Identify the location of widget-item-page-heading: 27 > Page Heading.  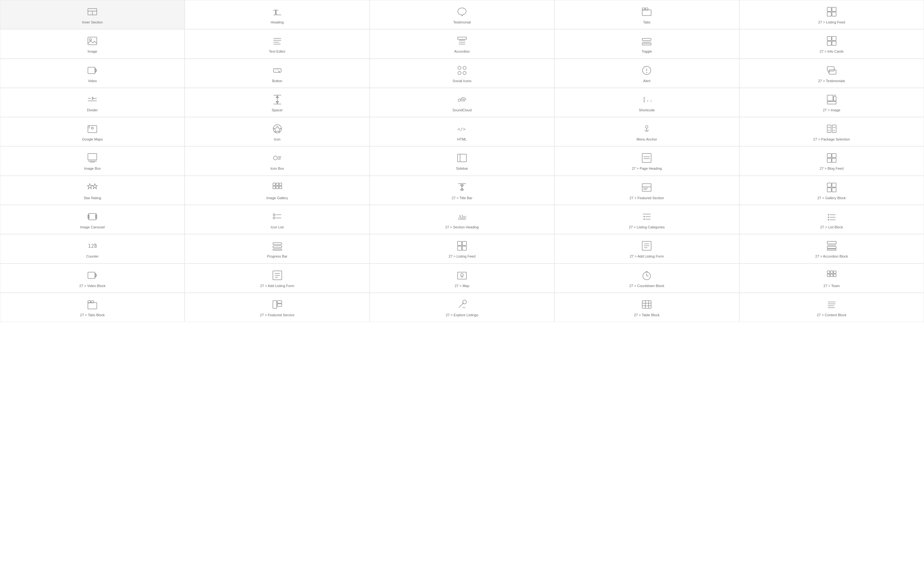
(646, 161).